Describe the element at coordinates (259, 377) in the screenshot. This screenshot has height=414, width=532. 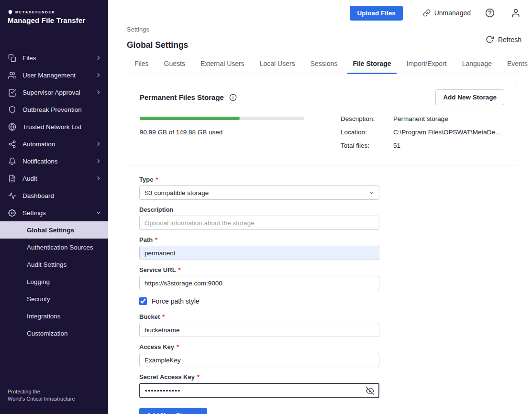
I see `secret-access-key-label: Secret Access Key*` at that location.